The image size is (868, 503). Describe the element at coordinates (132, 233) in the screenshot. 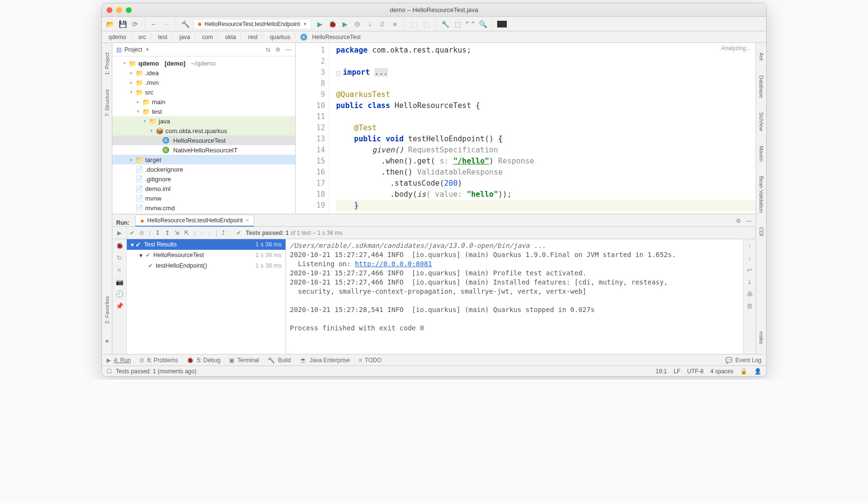

I see `check-icon: ✔` at that location.